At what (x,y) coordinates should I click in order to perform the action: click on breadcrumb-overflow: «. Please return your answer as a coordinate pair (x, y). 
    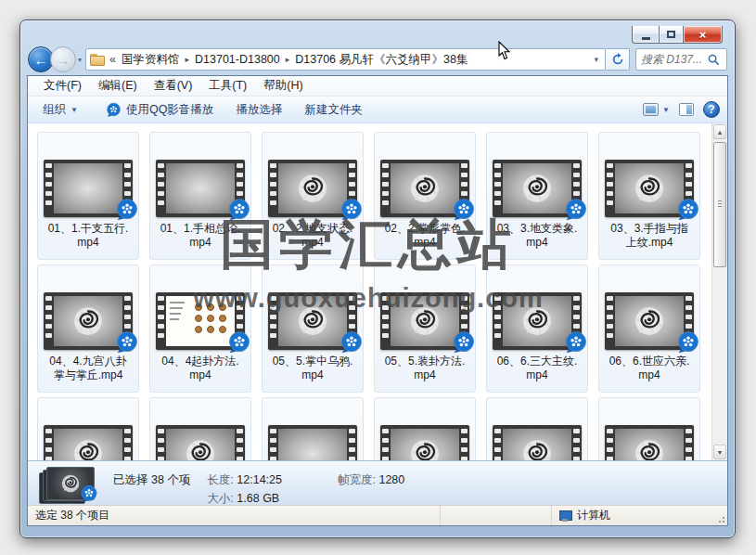
    Looking at the image, I should click on (113, 59).